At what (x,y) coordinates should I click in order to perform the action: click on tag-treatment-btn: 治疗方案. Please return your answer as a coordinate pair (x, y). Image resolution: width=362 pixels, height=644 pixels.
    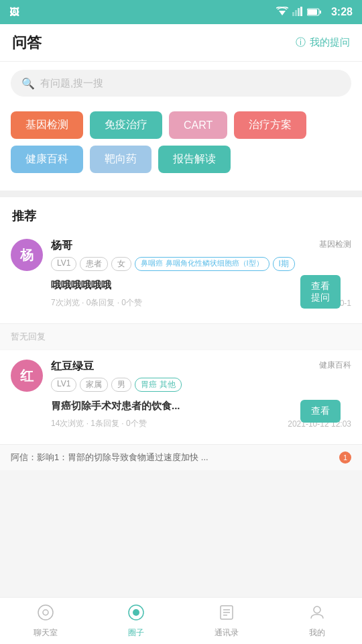
    Looking at the image, I should click on (270, 125).